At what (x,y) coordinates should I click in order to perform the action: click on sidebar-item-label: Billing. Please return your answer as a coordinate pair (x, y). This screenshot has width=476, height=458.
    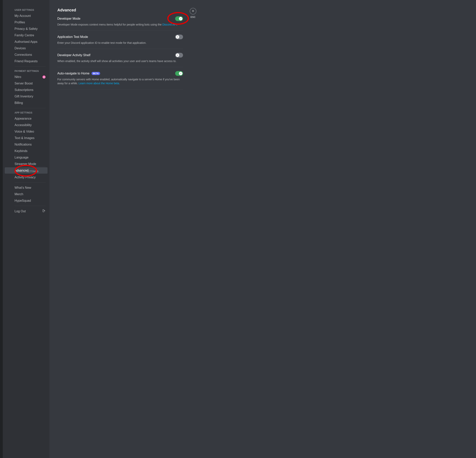
    Looking at the image, I should click on (19, 103).